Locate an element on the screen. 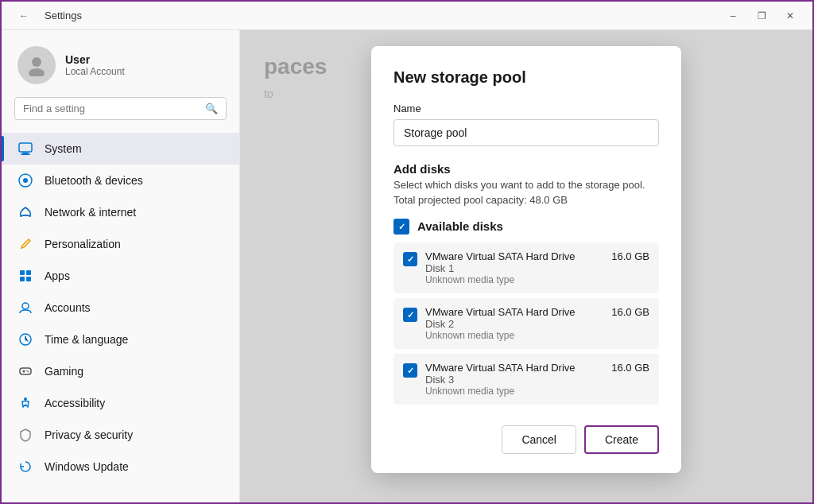 The width and height of the screenshot is (814, 504). sidebar-item-accounts: Accounts is located at coordinates (121, 308).